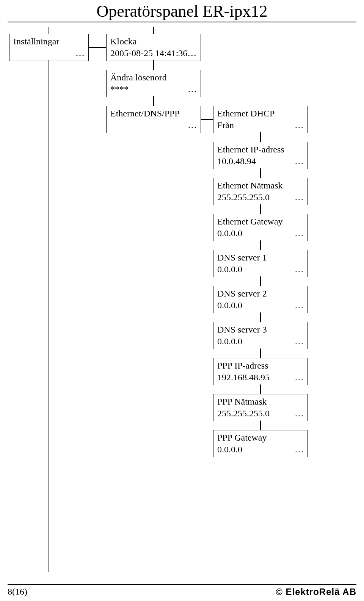 Image resolution: width=364 pixels, height=601 pixels. Describe the element at coordinates (154, 77) in the screenshot. I see `node-label: Ändra lösenord` at that location.